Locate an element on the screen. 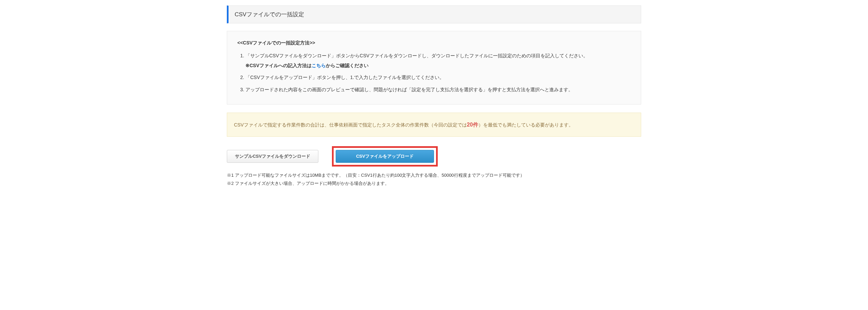  step1-note-prefix: ※CSVファイルへの記入方法は is located at coordinates (279, 65).